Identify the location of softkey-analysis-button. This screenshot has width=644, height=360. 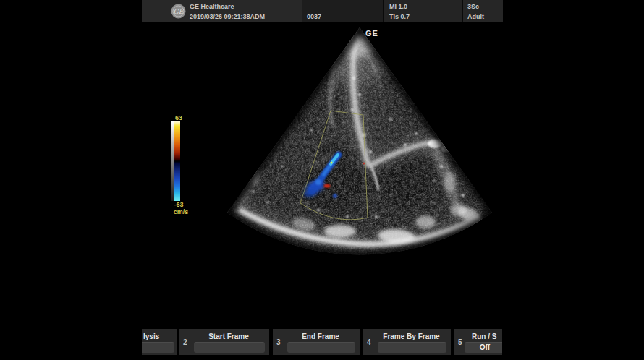
(158, 347).